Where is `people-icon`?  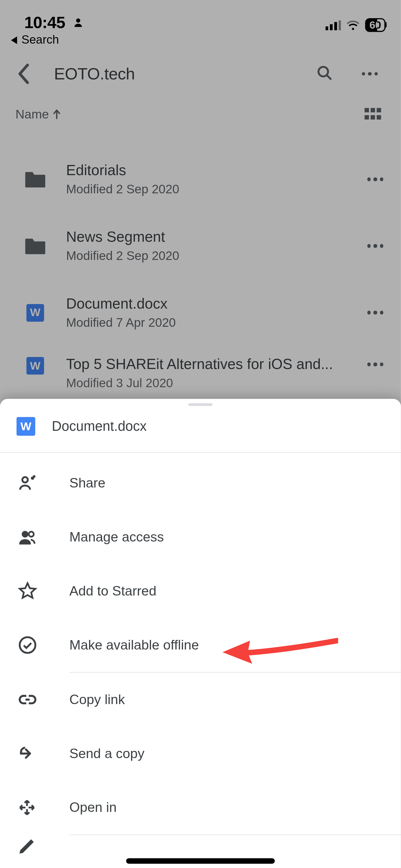
people-icon is located at coordinates (43, 537).